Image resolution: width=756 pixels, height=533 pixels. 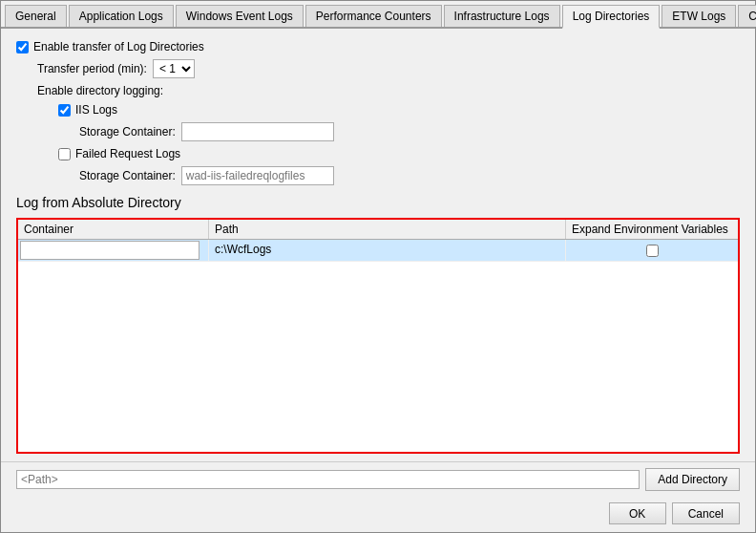 What do you see at coordinates (652, 229) in the screenshot?
I see `col-header-expand-env: Expand Environment Variables` at bounding box center [652, 229].